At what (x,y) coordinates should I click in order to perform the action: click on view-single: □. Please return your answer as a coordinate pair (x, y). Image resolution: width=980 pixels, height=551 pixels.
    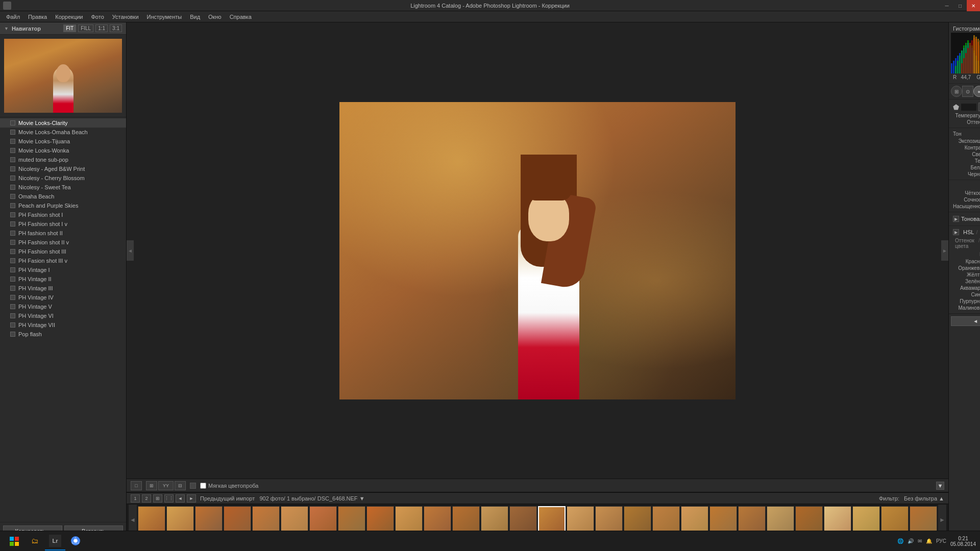
    Looking at the image, I should click on (136, 486).